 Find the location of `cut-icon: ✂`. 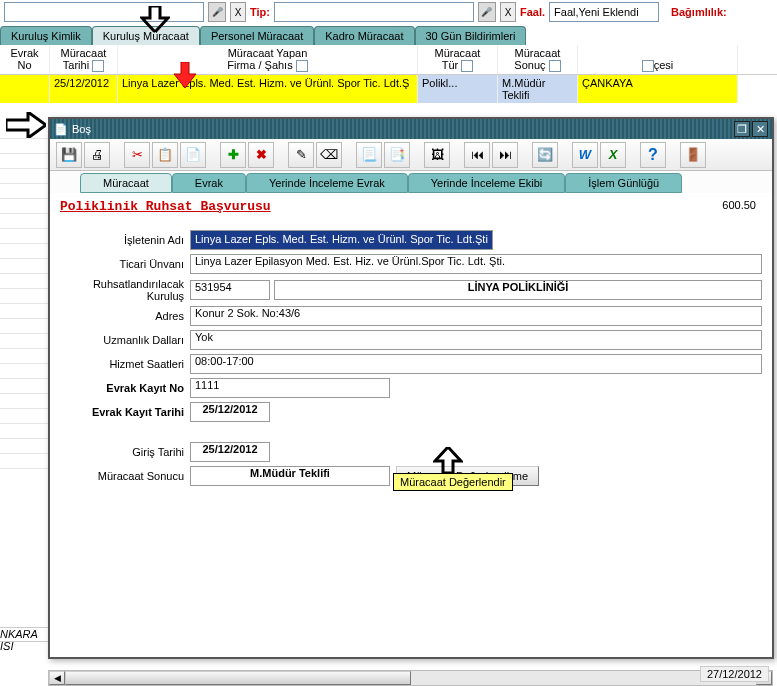

cut-icon: ✂ is located at coordinates (137, 155).